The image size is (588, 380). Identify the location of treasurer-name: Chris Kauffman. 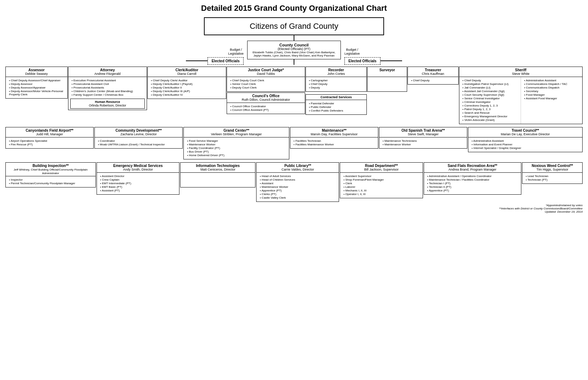
(433, 74).